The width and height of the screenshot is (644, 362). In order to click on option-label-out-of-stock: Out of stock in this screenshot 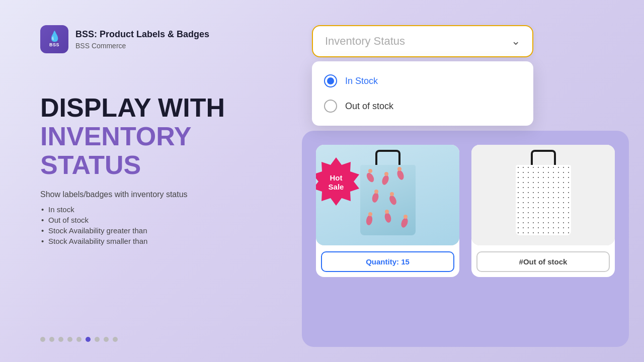, I will do `click(369, 107)`.